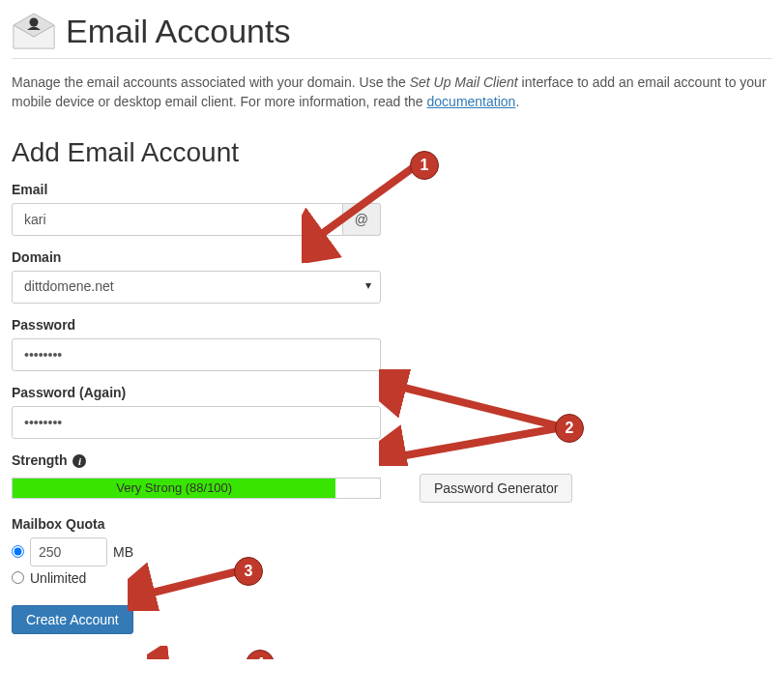 This screenshot has width=784, height=697. Describe the element at coordinates (392, 325) in the screenshot. I see `password-label: Password` at that location.